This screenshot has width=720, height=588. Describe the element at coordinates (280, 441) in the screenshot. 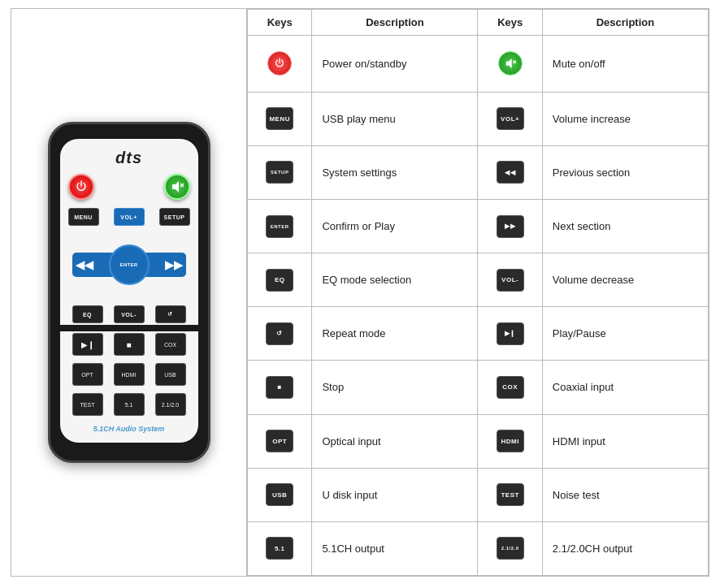

I see `key-icon-opt: OPT` at that location.